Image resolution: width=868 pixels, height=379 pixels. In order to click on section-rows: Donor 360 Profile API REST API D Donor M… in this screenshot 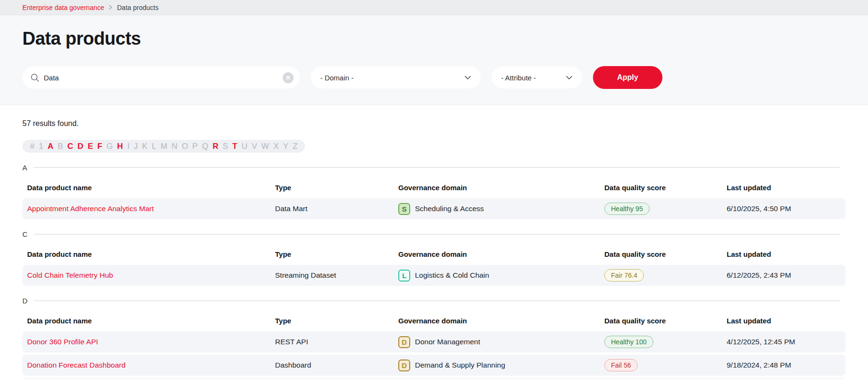, I will do `click(434, 355)`.